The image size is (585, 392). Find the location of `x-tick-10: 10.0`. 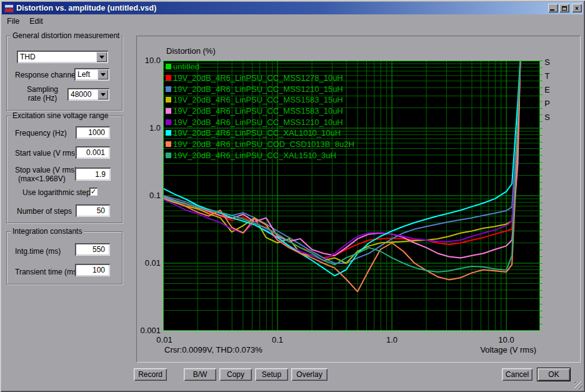

x-tick-10: 10.0 is located at coordinates (506, 340).